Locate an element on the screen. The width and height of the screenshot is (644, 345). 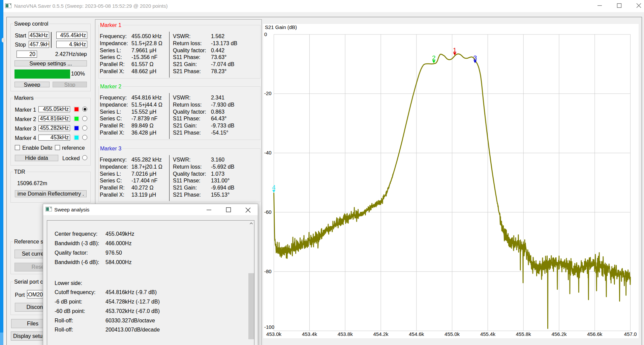
svg-text: 456.6k is located at coordinates (595, 334).